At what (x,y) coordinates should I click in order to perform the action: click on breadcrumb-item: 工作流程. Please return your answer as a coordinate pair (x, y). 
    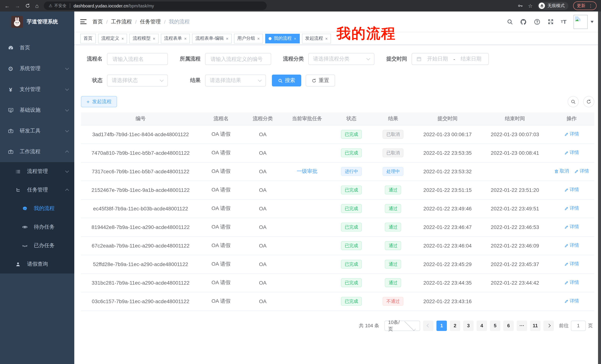
    Looking at the image, I should click on (121, 22).